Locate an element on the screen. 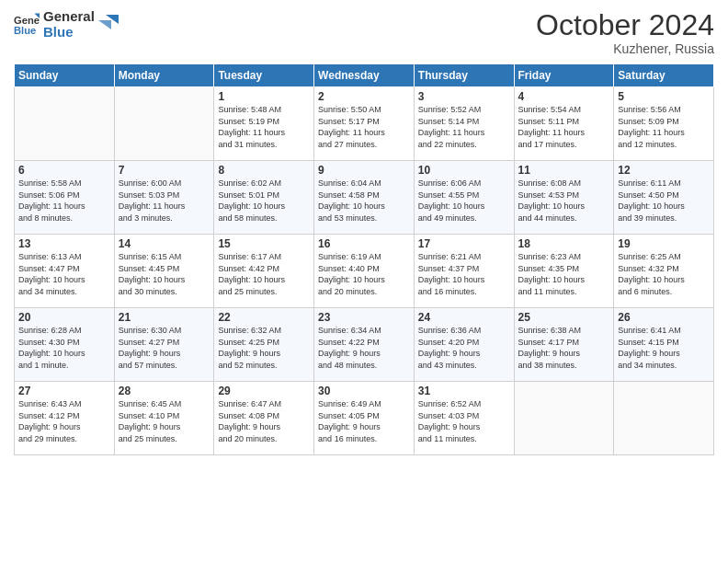  calendar-day-cell: 5Sunrise: 5:56 AM Sunset: 5:09 PM Daylig… is located at coordinates (664, 124).